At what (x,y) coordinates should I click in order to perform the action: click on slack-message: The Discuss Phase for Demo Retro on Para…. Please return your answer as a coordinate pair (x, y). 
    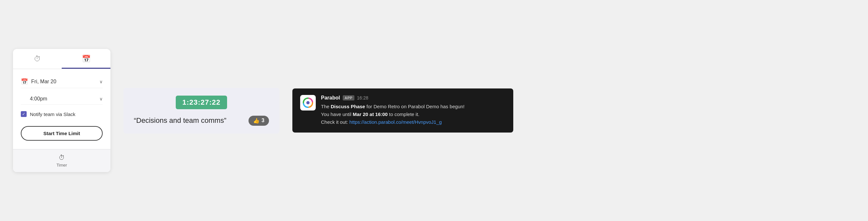
    Looking at the image, I should click on (413, 114).